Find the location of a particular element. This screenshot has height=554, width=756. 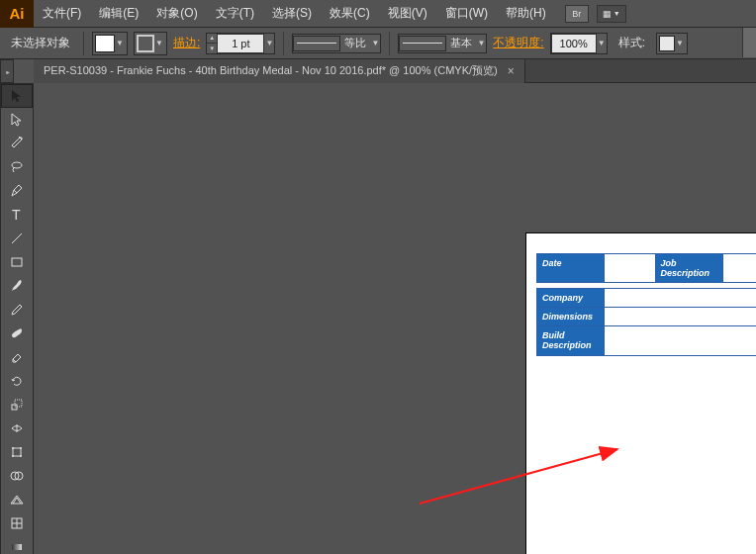

stroke-weight-down: ▼ is located at coordinates (212, 48).